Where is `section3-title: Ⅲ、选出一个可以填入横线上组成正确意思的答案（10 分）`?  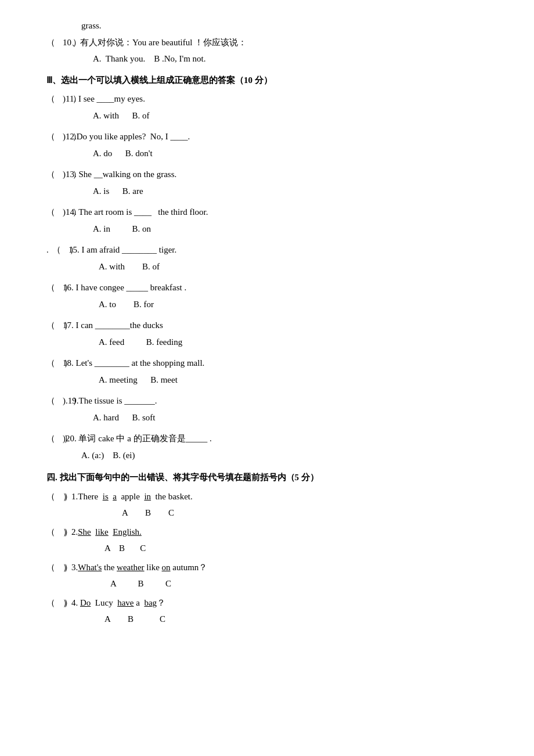 section3-title: Ⅲ、选出一个可以填入横线上组成正确意思的答案（10 分） is located at coordinates (273, 80).